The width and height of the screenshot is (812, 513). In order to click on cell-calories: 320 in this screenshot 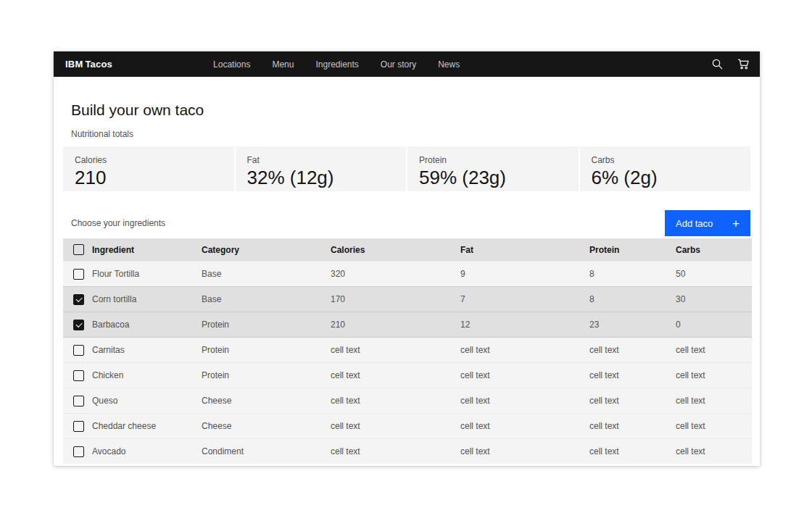, I will do `click(396, 274)`.